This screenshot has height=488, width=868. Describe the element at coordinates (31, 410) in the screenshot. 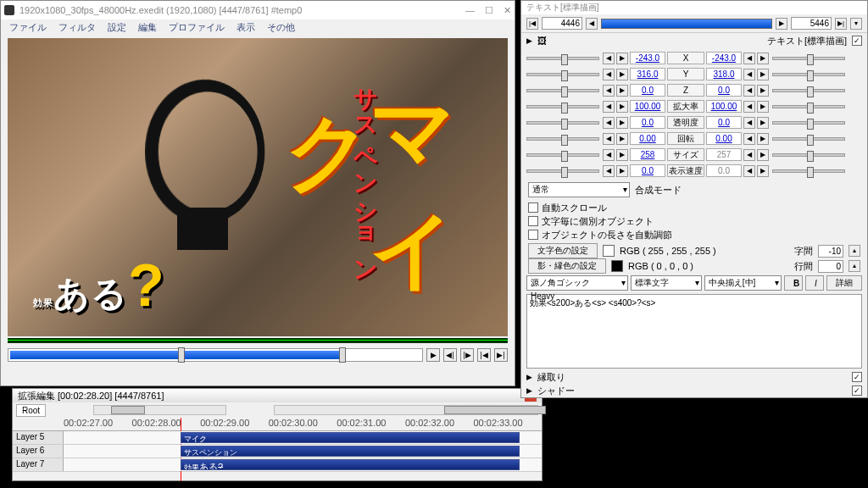

I see `root-button: Root` at that location.